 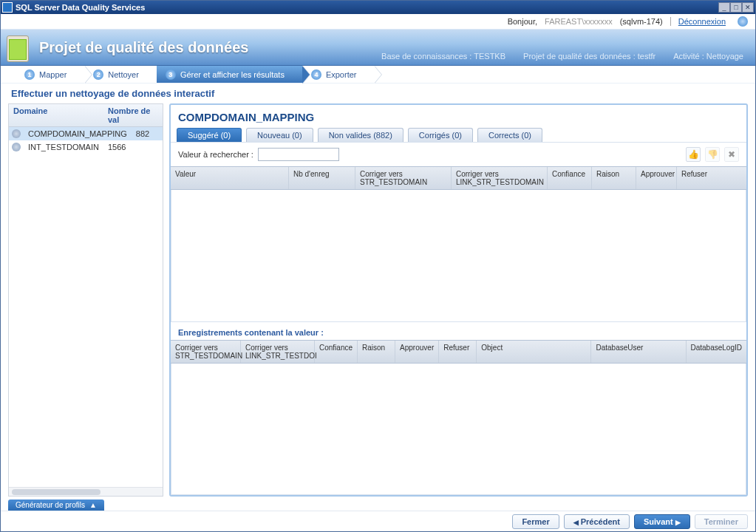 I want to click on maximize-button: □, so click(x=736, y=7).